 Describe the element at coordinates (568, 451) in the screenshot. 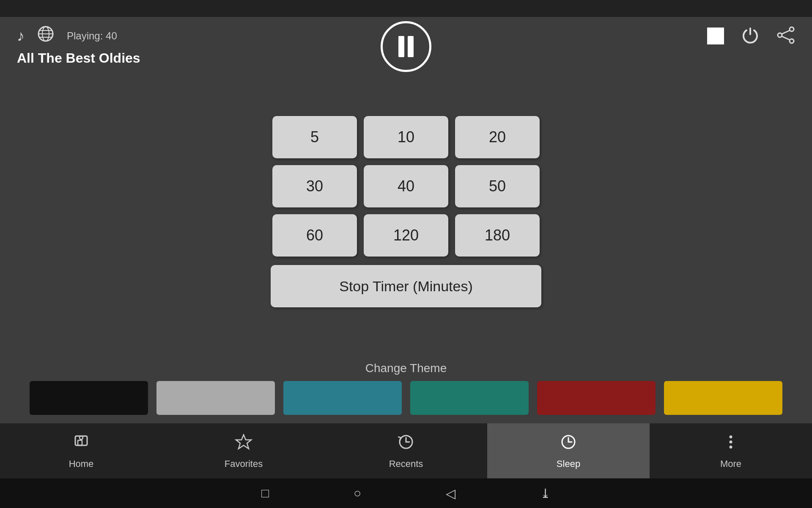

I see `nav-sleep: Sleep` at that location.